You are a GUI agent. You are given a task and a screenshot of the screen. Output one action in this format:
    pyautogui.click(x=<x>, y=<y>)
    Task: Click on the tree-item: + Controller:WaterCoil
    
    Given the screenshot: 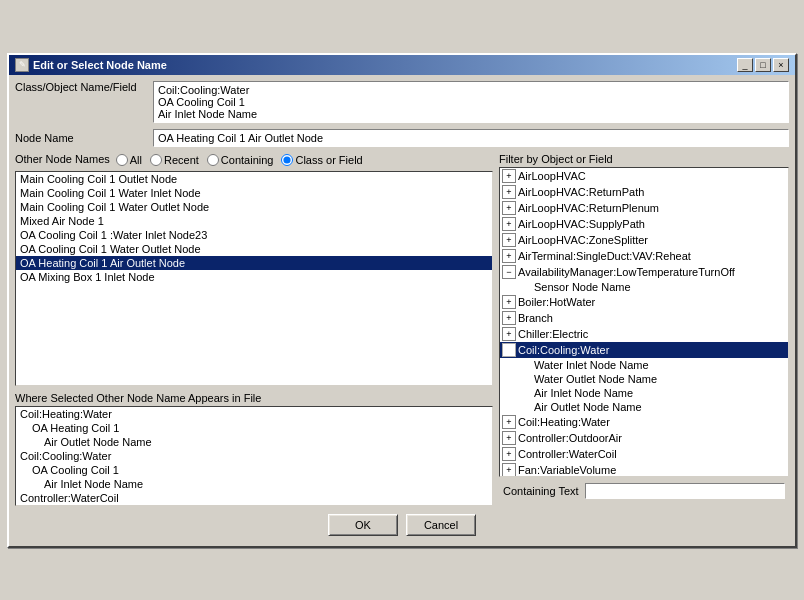 What is the action you would take?
    pyautogui.click(x=644, y=454)
    